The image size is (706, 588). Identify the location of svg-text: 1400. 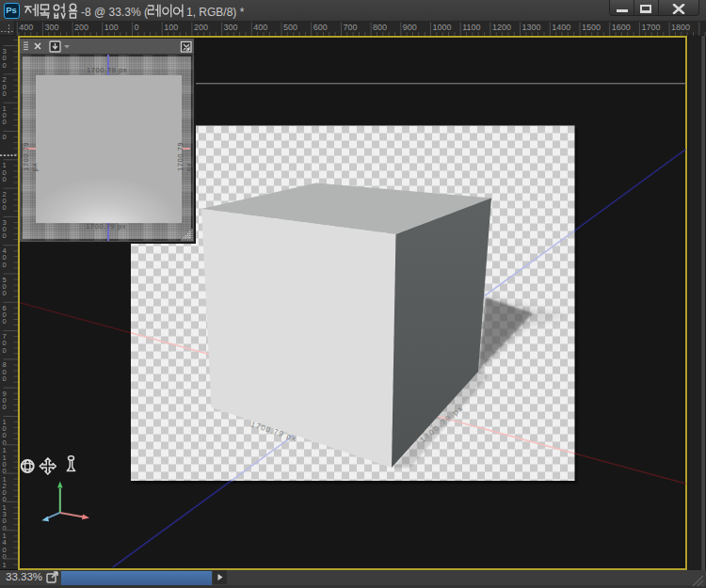
(561, 27).